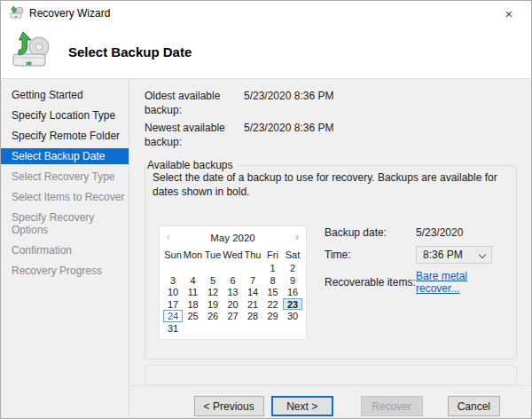 The height and width of the screenshot is (419, 532). What do you see at coordinates (289, 135) in the screenshot?
I see `newest-backup-value: 5/23/2020 8:36 PM` at bounding box center [289, 135].